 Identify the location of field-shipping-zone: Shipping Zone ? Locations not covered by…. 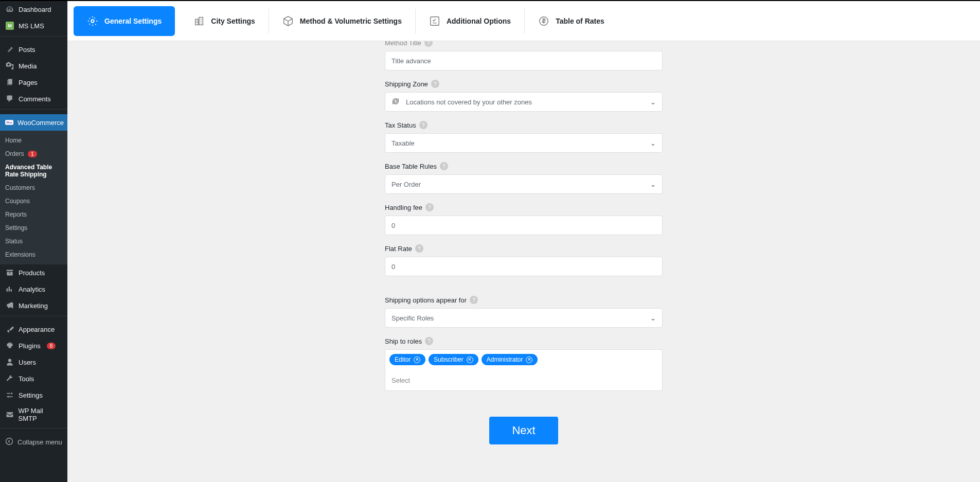
(524, 96).